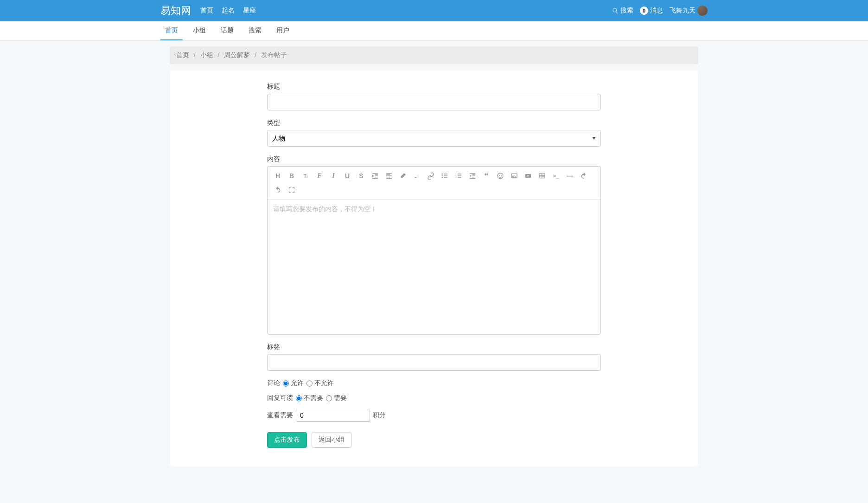  I want to click on crumb-dream: 周公解梦, so click(237, 55).